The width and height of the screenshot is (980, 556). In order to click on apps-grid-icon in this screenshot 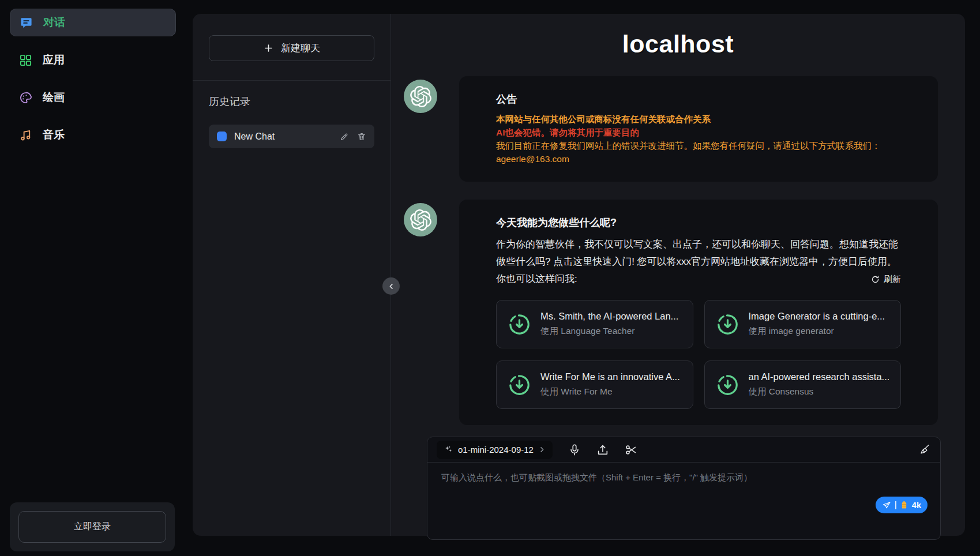, I will do `click(25, 60)`.